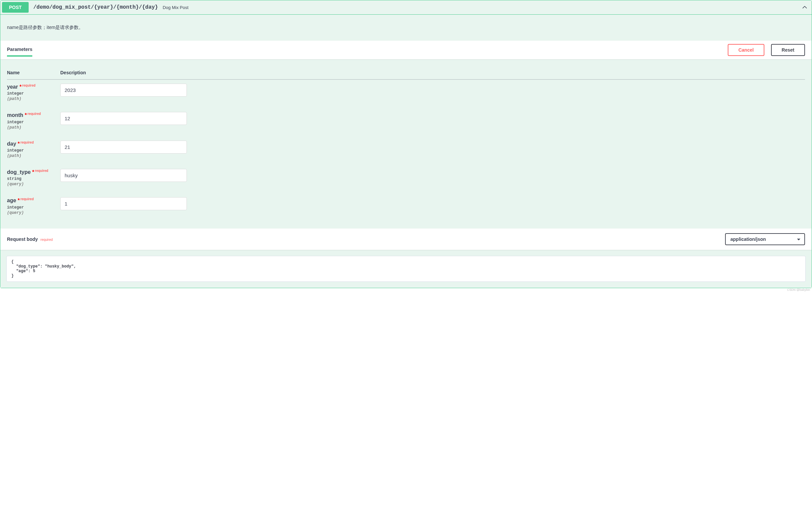 This screenshot has height=523, width=812. What do you see at coordinates (34, 115) in the screenshot?
I see `param-name: month *required` at bounding box center [34, 115].